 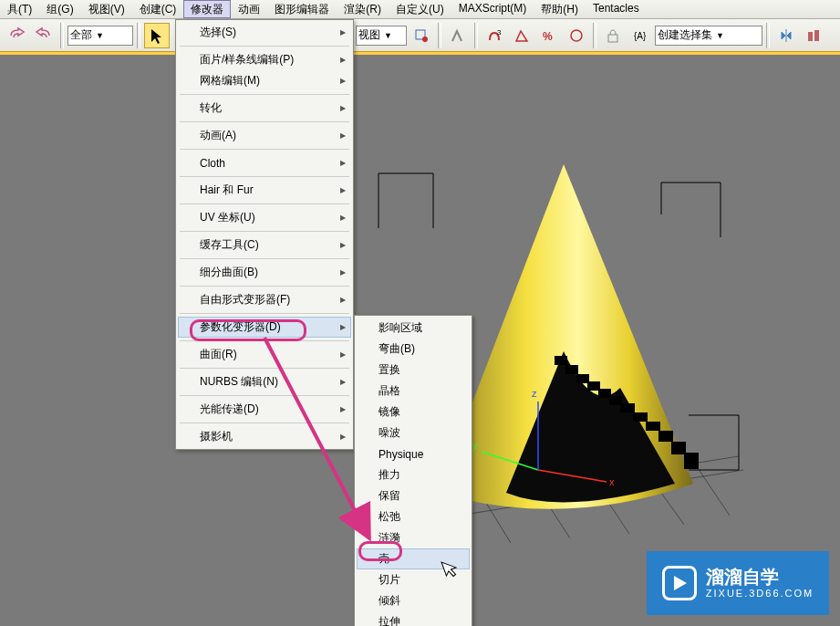 What do you see at coordinates (264, 354) in the screenshot?
I see `menu-surface: 曲面(R)` at bounding box center [264, 354].